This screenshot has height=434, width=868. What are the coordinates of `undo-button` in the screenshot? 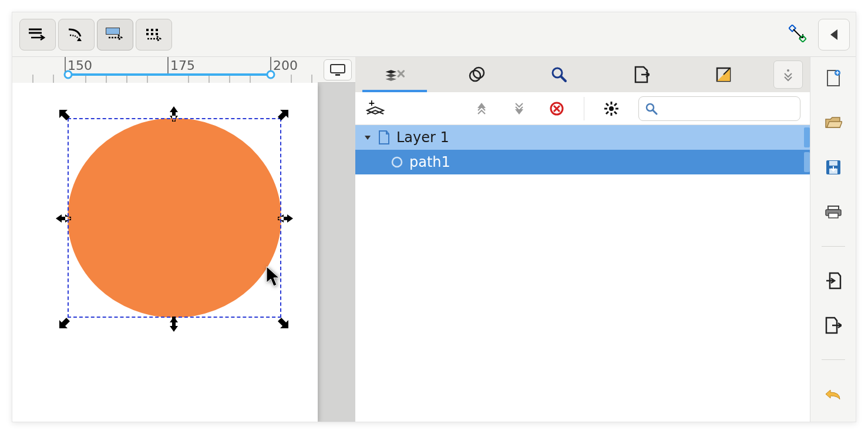 It's located at (833, 394).